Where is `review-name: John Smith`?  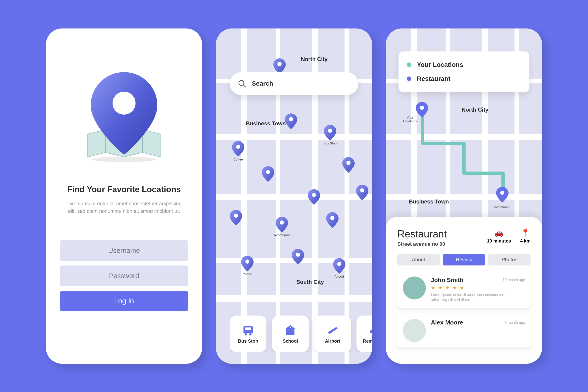 review-name: John Smith is located at coordinates (447, 280).